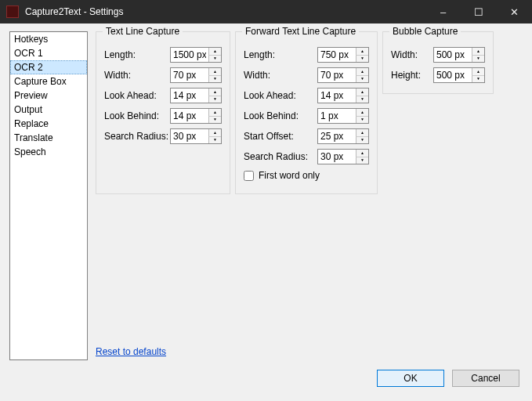 The image size is (532, 401). What do you see at coordinates (459, 55) in the screenshot?
I see `bubble-width-spinbox: ▲▼` at bounding box center [459, 55].